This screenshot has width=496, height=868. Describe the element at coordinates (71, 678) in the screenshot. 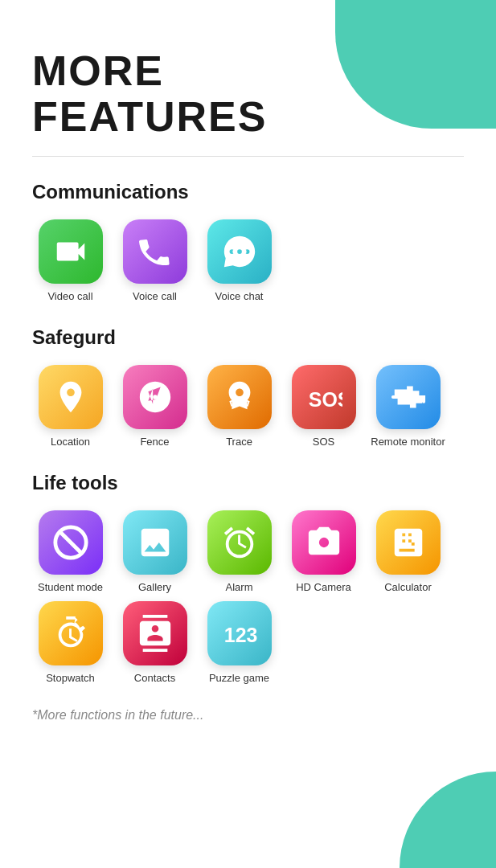

I see `stopwatch-label: Stopwatch` at that location.